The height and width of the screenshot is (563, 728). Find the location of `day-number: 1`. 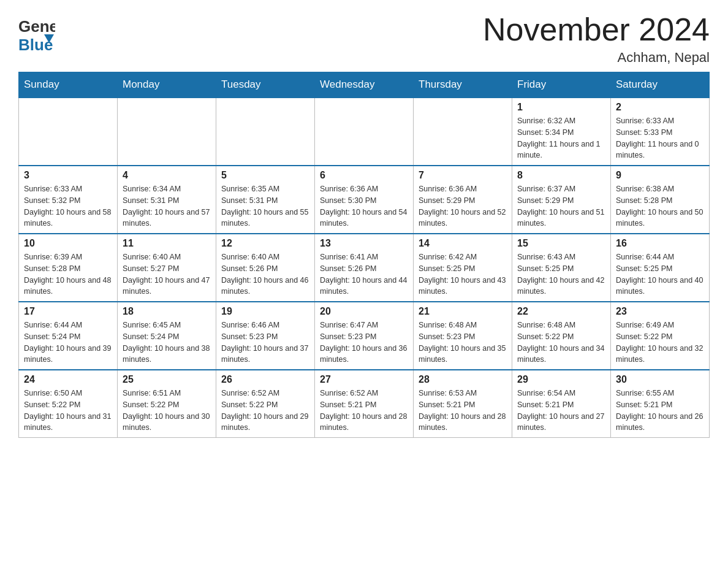

day-number: 1 is located at coordinates (561, 107).